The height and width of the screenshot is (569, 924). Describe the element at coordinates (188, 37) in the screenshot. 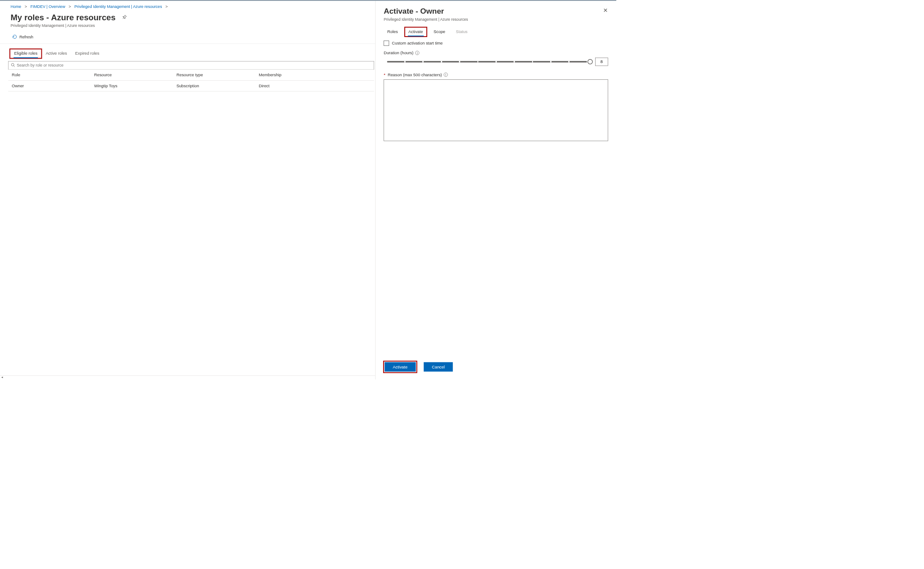

I see `toolbar: Refresh` at that location.